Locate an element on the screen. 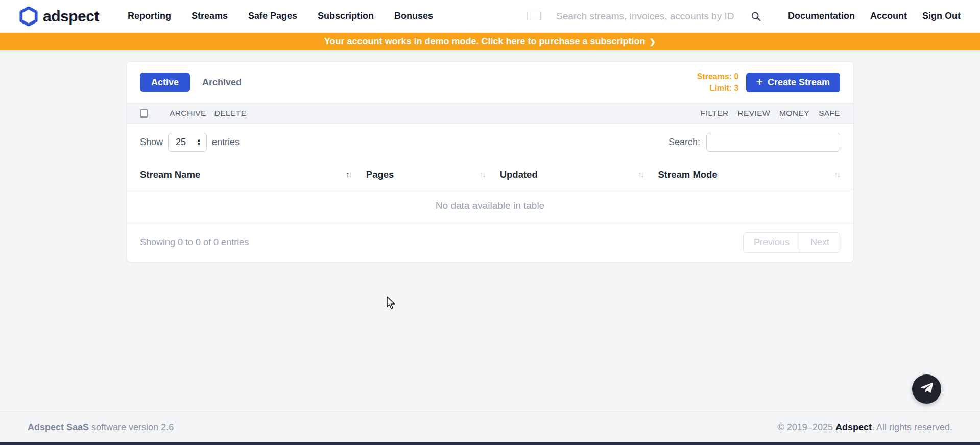 The width and height of the screenshot is (980, 445). footer-version: Adspect SaaS software version 2.6 is located at coordinates (101, 427).